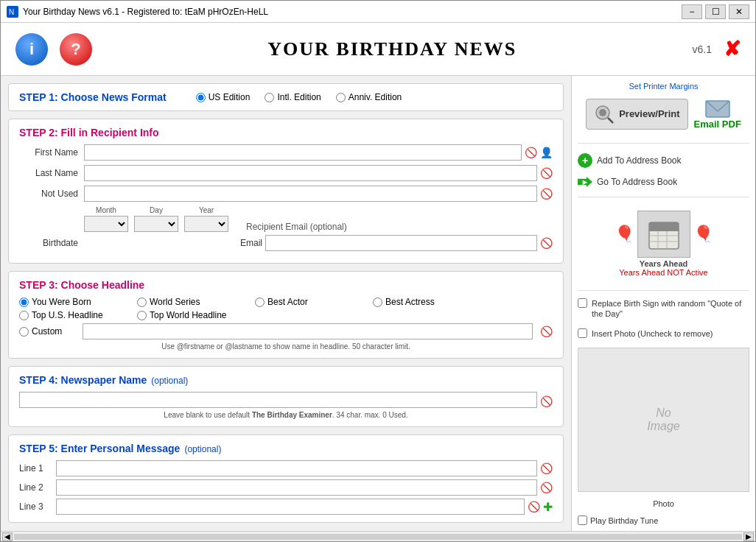  I want to click on line1-row: Line 1 🚫, so click(286, 468).